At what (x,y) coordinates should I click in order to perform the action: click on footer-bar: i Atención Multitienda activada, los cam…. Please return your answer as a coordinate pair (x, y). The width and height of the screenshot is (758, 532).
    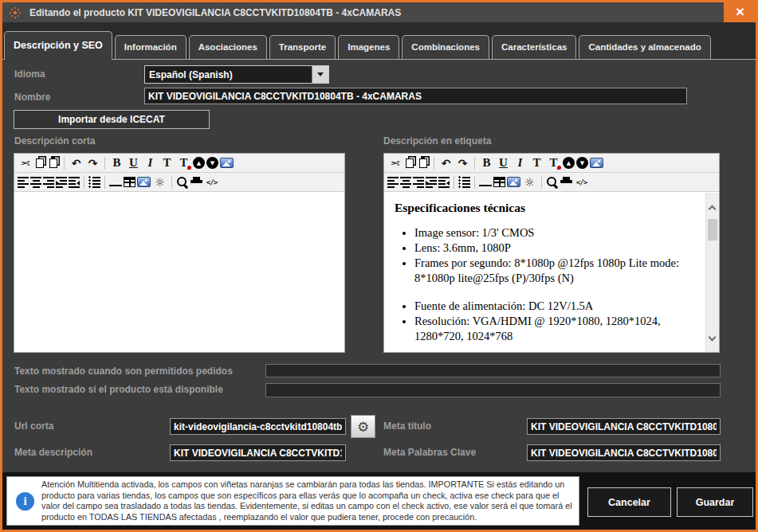
    Looking at the image, I should click on (379, 501).